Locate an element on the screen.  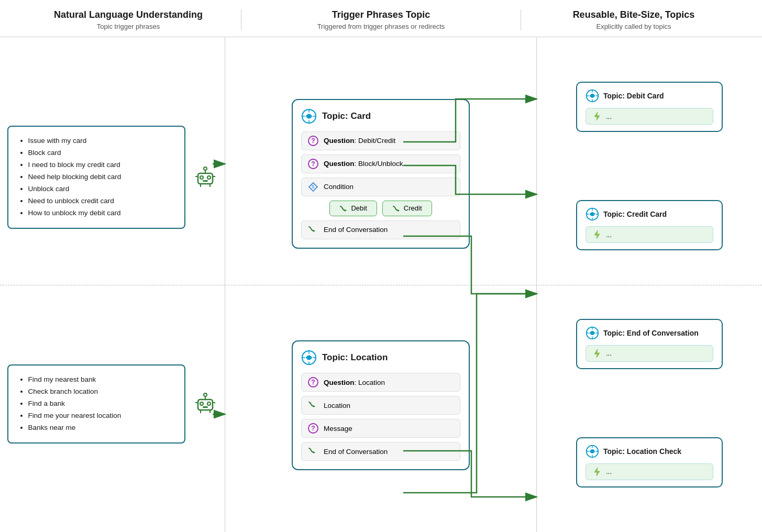
topic-icon-location is located at coordinates (309, 358).